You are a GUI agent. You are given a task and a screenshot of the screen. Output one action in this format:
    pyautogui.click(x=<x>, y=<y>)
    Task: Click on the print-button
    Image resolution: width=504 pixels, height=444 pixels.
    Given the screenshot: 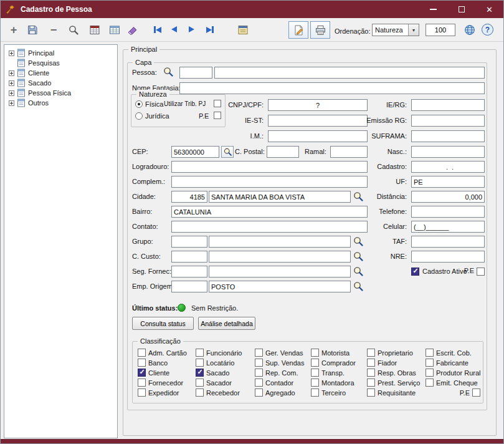 What is the action you would take?
    pyautogui.click(x=320, y=30)
    